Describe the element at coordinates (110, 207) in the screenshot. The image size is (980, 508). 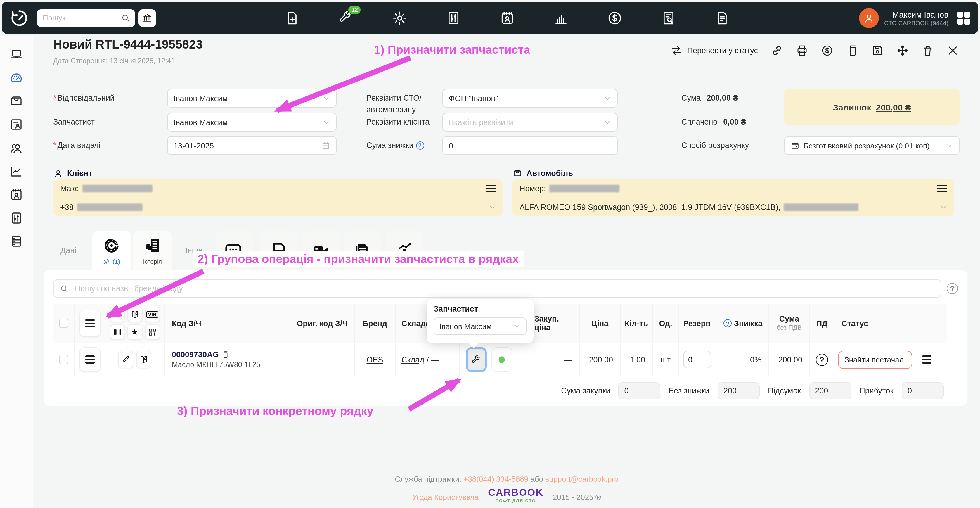
I see `redacted-client-phone` at that location.